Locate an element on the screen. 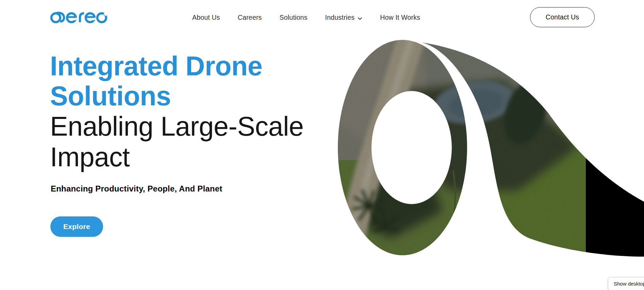  glyph-black-fill is located at coordinates (615, 159).